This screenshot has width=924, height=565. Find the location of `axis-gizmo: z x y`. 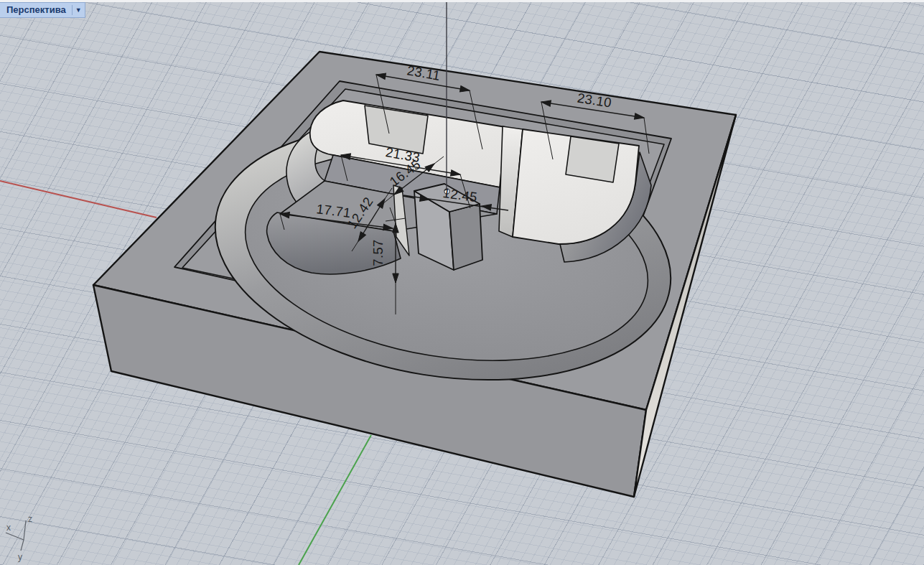

axis-gizmo: z x y is located at coordinates (19, 538).